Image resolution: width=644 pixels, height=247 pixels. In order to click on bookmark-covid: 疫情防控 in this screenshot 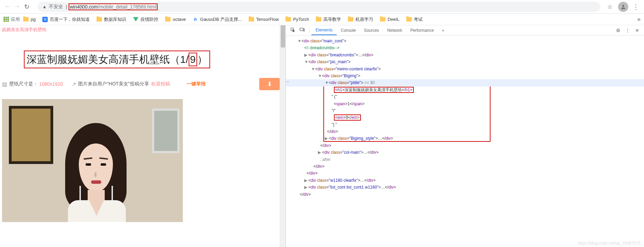, I will do `click(146, 19)`.